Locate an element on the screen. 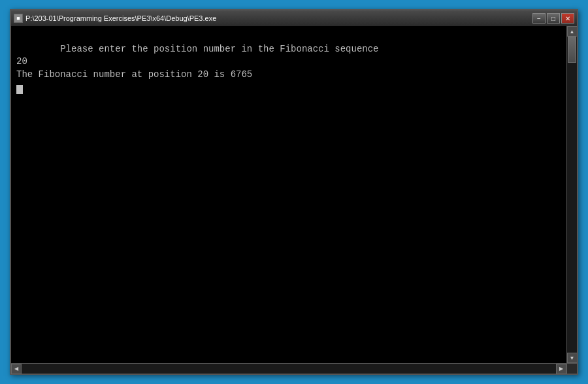 Image resolution: width=588 pixels, height=384 pixels. horizontal-scrollbar: ◀ ▶ is located at coordinates (289, 368).